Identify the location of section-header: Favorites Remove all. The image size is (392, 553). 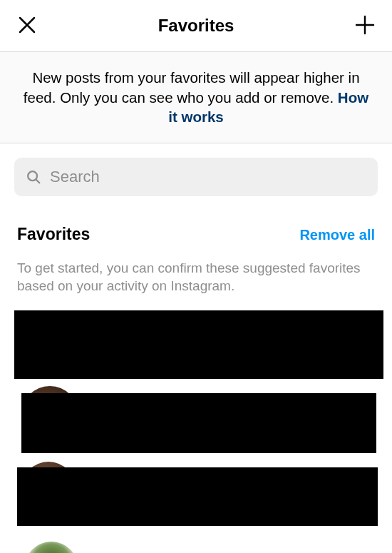
(196, 234).